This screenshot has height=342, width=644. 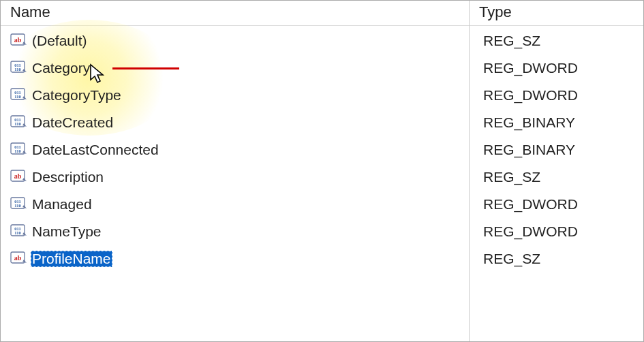 What do you see at coordinates (234, 14) in the screenshot?
I see `column-header-name: Name` at bounding box center [234, 14].